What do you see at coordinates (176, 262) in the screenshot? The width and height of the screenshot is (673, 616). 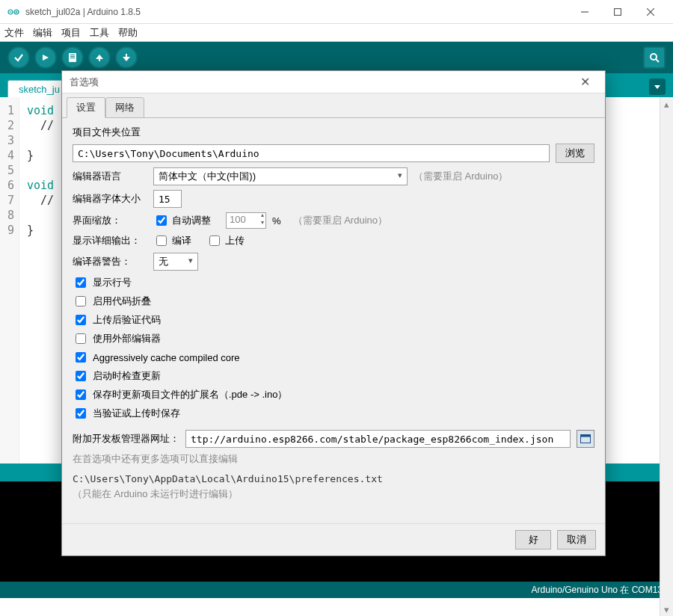 I see `compiler-warnings-select: 无` at bounding box center [176, 262].